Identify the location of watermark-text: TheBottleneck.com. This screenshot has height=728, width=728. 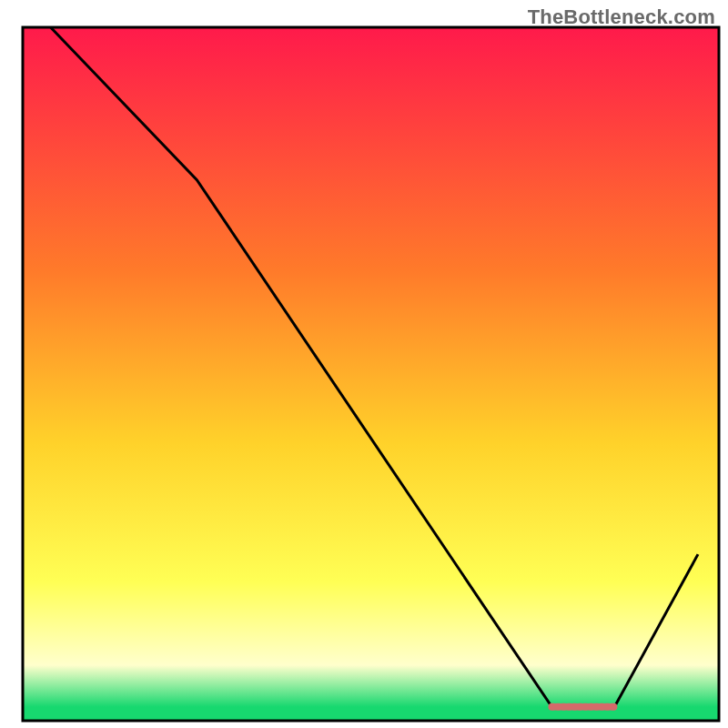
(622, 17).